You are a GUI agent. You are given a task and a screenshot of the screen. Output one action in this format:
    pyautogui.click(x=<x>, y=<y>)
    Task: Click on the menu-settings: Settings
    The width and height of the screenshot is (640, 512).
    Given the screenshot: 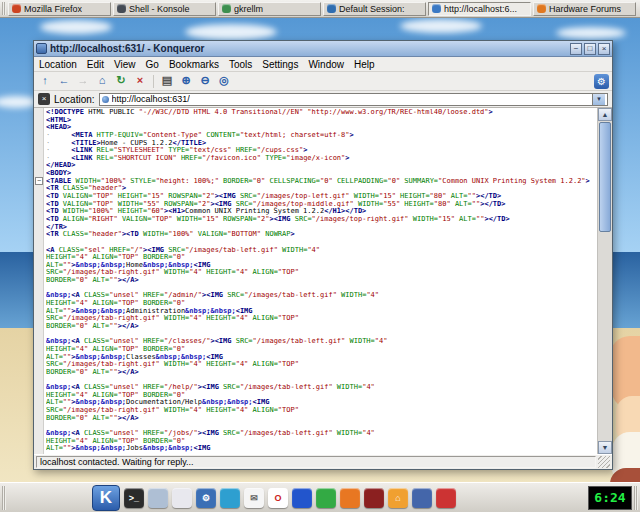 What is the action you would take?
    pyautogui.click(x=280, y=64)
    